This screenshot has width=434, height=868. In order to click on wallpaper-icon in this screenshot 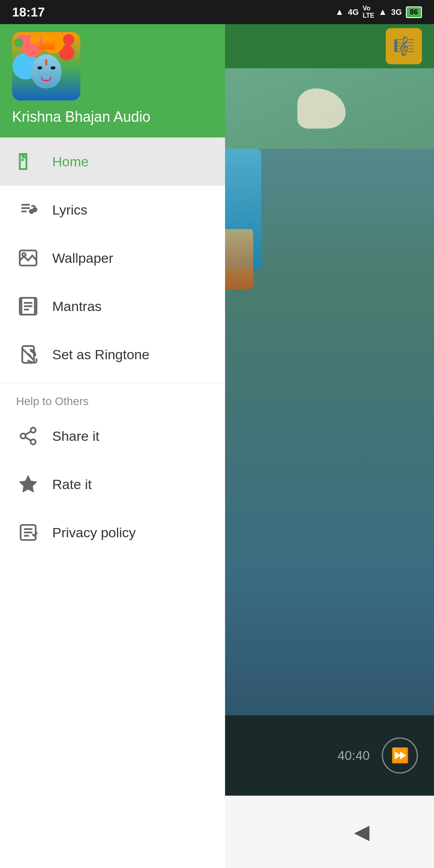, I will do `click(28, 258)`.